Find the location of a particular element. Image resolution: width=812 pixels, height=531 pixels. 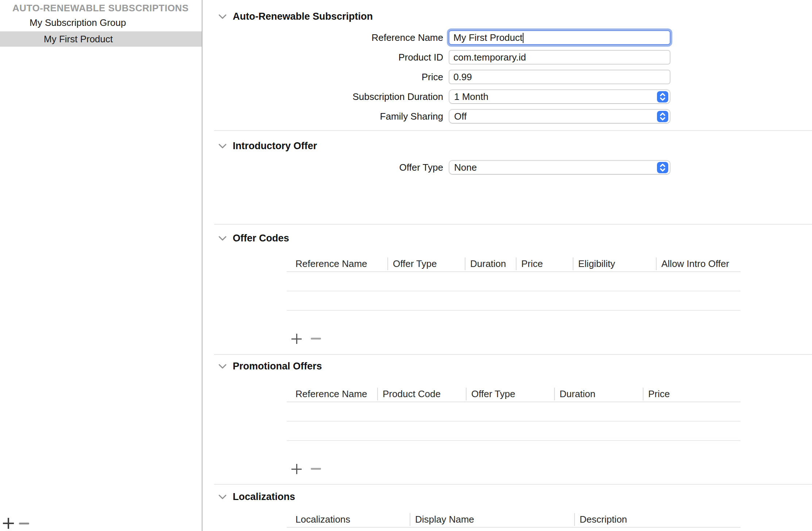

add-promotional-offer-button is located at coordinates (297, 469).